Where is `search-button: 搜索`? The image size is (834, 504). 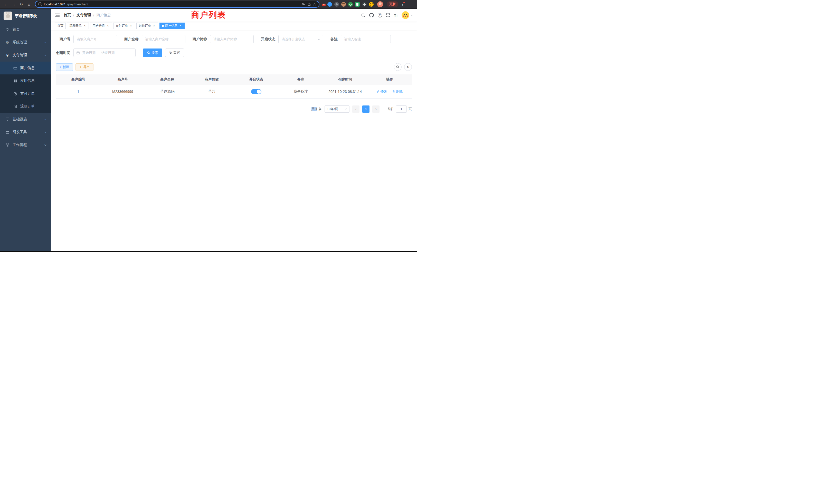 search-button: 搜索 is located at coordinates (152, 53).